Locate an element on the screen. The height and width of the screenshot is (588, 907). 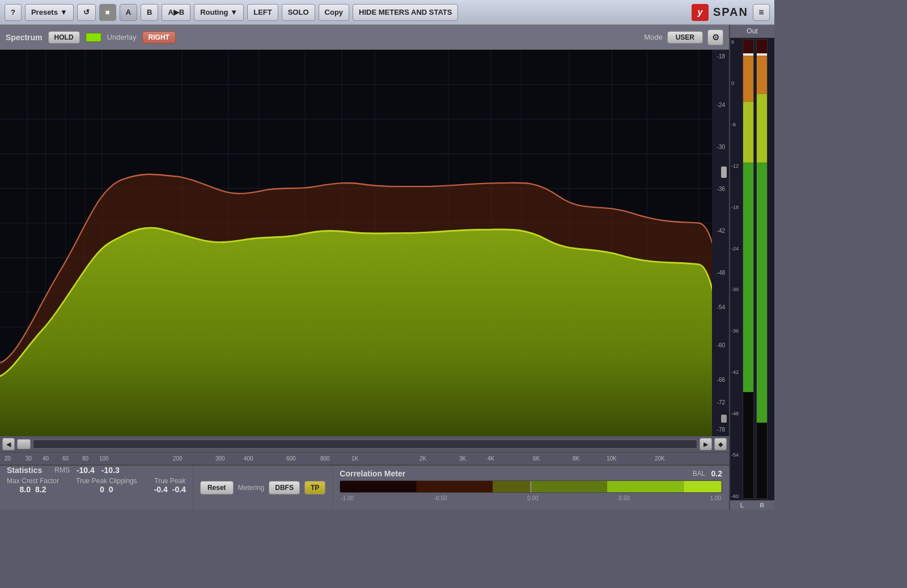
b-button: B is located at coordinates (150, 12).